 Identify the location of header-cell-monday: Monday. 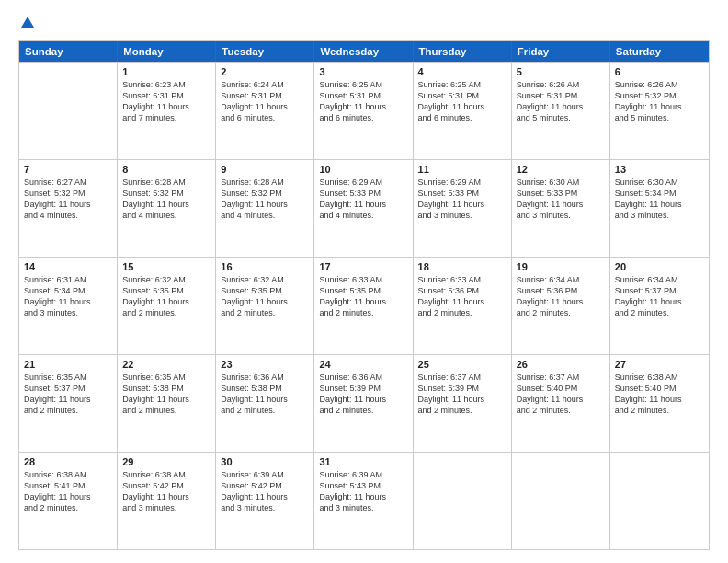
(167, 52).